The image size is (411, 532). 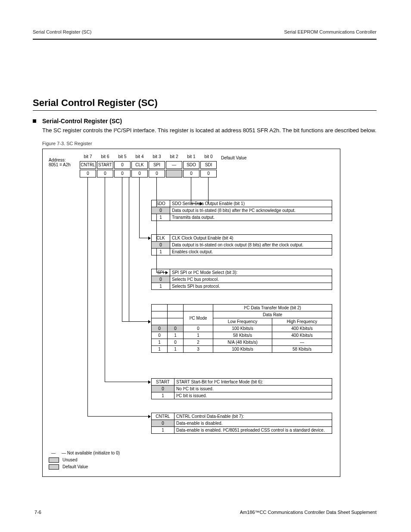 What do you see at coordinates (105, 174) in the screenshot?
I see `bit-def-6: 0` at bounding box center [105, 174].